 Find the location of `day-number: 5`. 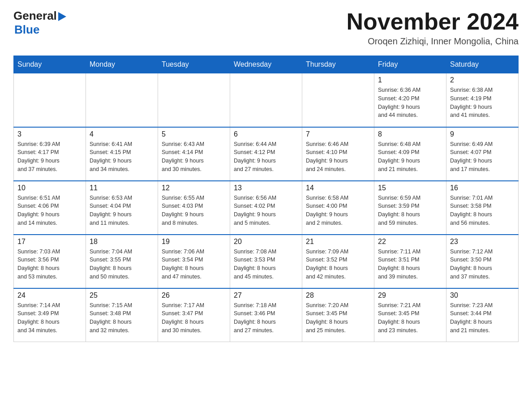

day-number: 5 is located at coordinates (194, 134).